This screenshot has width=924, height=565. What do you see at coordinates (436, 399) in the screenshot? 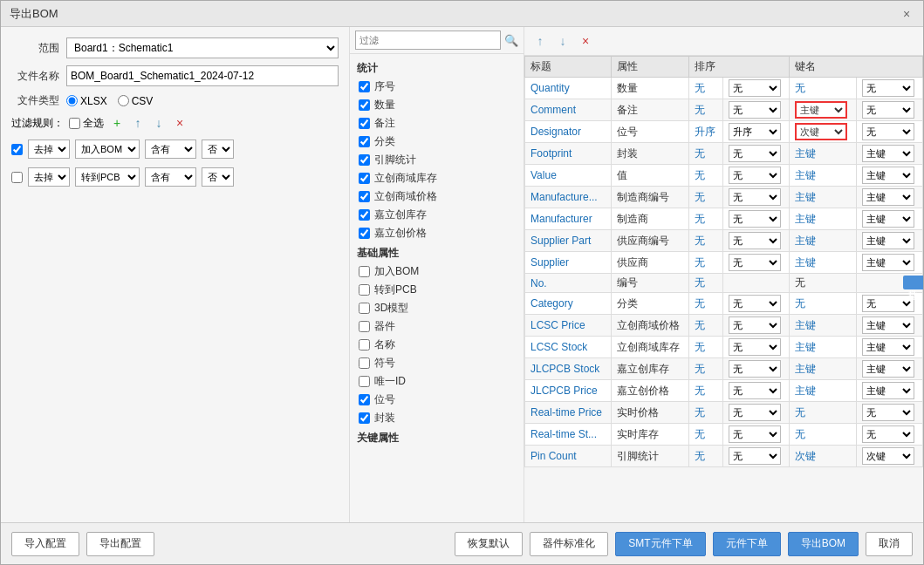
I see `check-designator: 位号` at bounding box center [436, 399].